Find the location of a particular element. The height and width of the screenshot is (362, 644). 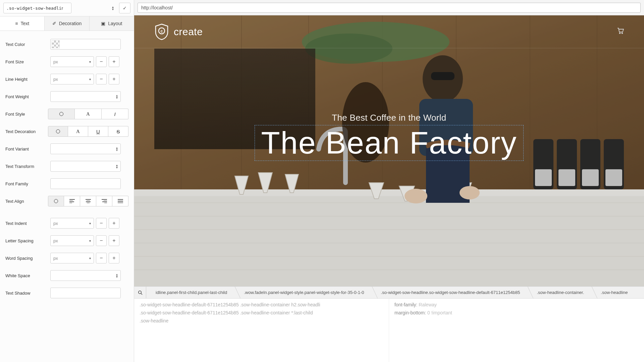

font-style-none is located at coordinates (61, 114).